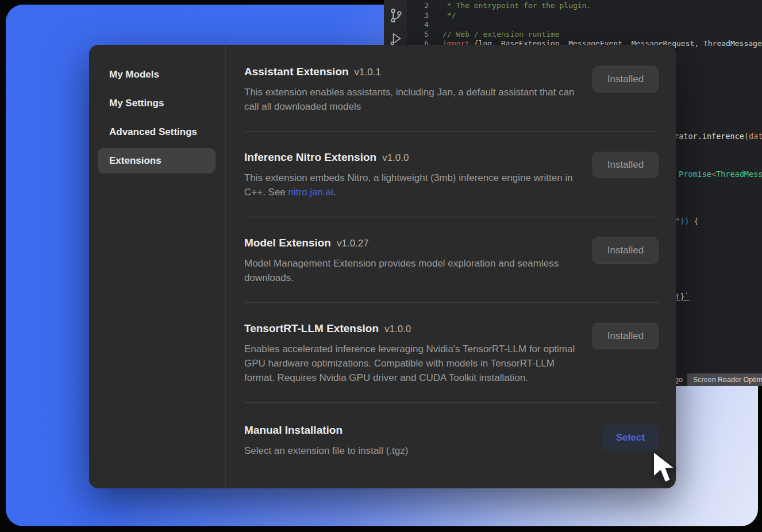  Describe the element at coordinates (425, 25) in the screenshot. I see `line-number: 4` at that location.